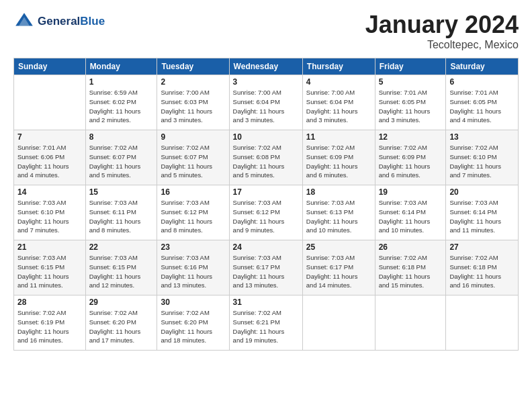 The height and width of the screenshot is (411, 532). Describe the element at coordinates (266, 271) in the screenshot. I see `day-info: Sunrise: 7:03 AM Sunset: 6:17 PM Dayligh…` at that location.